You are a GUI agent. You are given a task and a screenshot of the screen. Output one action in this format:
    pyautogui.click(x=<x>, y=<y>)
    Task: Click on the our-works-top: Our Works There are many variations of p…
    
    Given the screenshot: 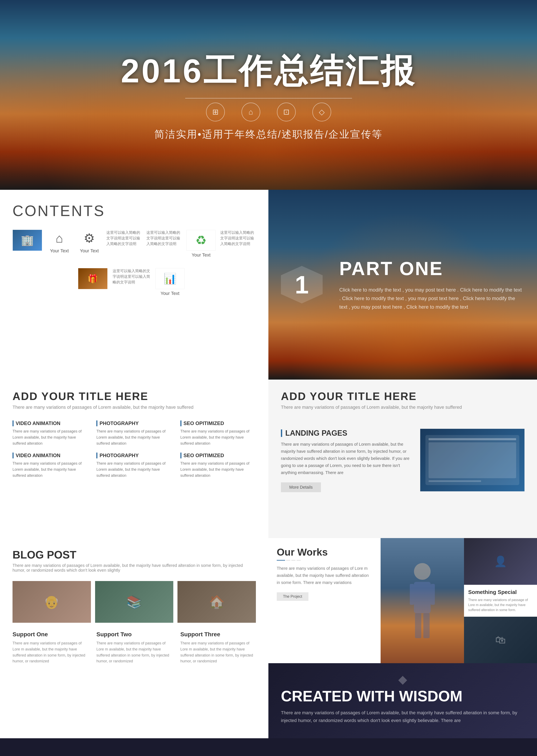 What is the action you would take?
    pyautogui.click(x=403, y=601)
    